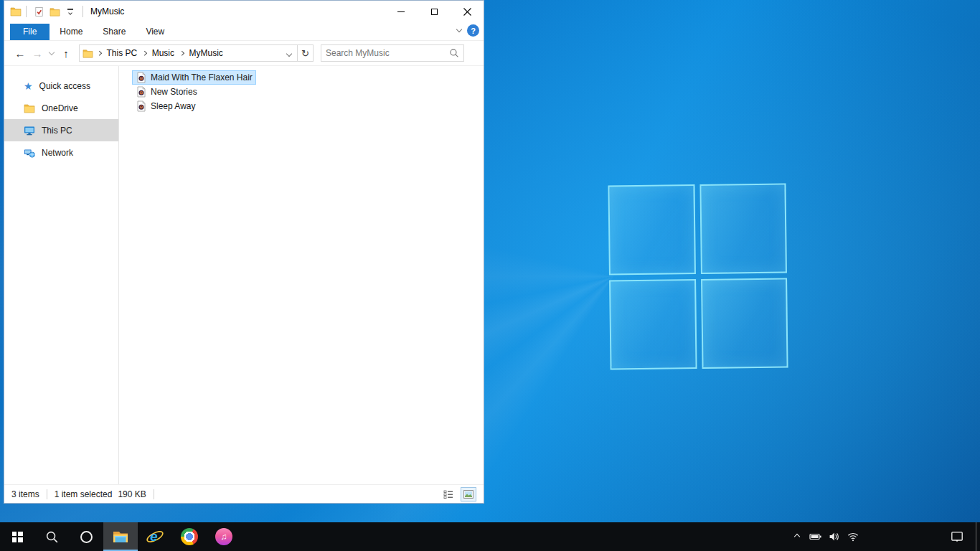  What do you see at coordinates (70, 11) in the screenshot?
I see `qat-customize-button` at bounding box center [70, 11].